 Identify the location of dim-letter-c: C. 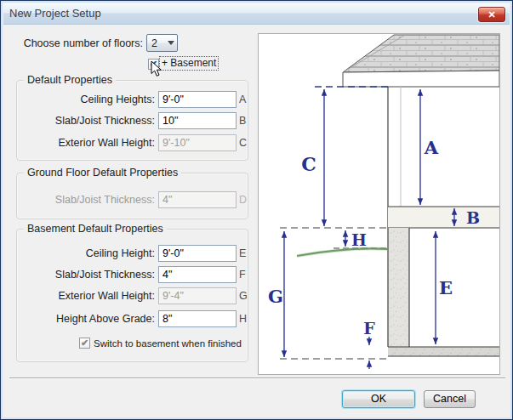
(246, 143).